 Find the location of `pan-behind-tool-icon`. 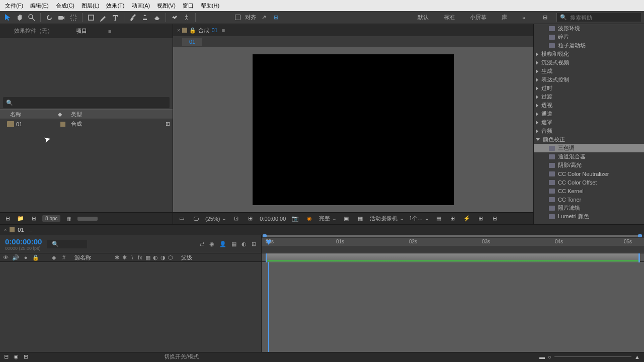

pan-behind-tool-icon is located at coordinates (73, 18).